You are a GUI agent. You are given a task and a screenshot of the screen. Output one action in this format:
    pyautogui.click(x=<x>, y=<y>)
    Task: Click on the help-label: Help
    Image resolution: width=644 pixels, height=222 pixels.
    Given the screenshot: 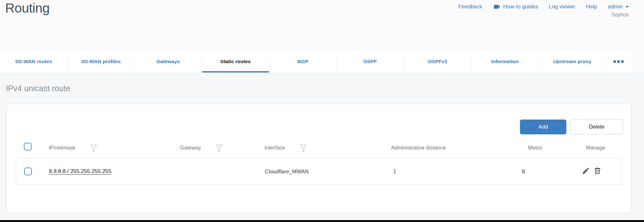 What is the action you would take?
    pyautogui.click(x=591, y=7)
    